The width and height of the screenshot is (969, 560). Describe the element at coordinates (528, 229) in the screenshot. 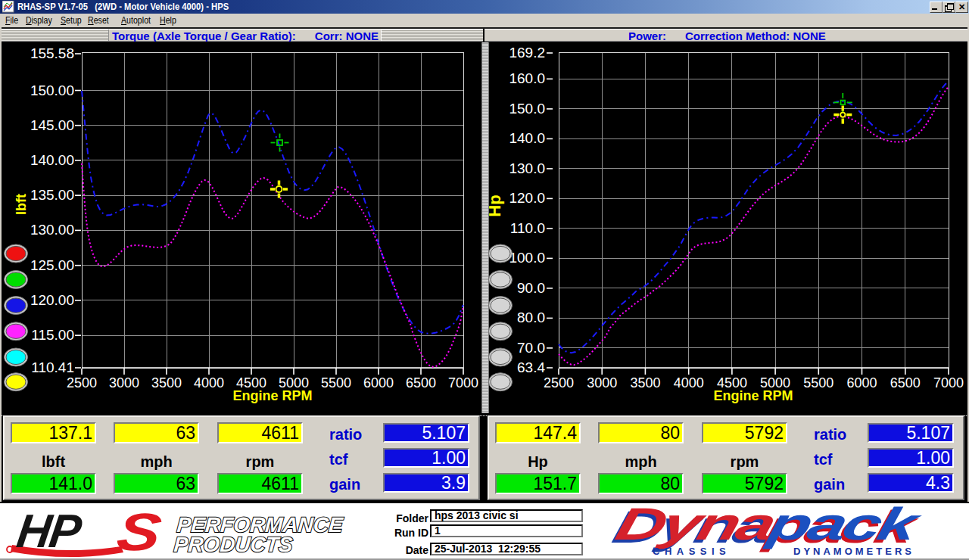

I see `svg-text: 110.0` at that location.